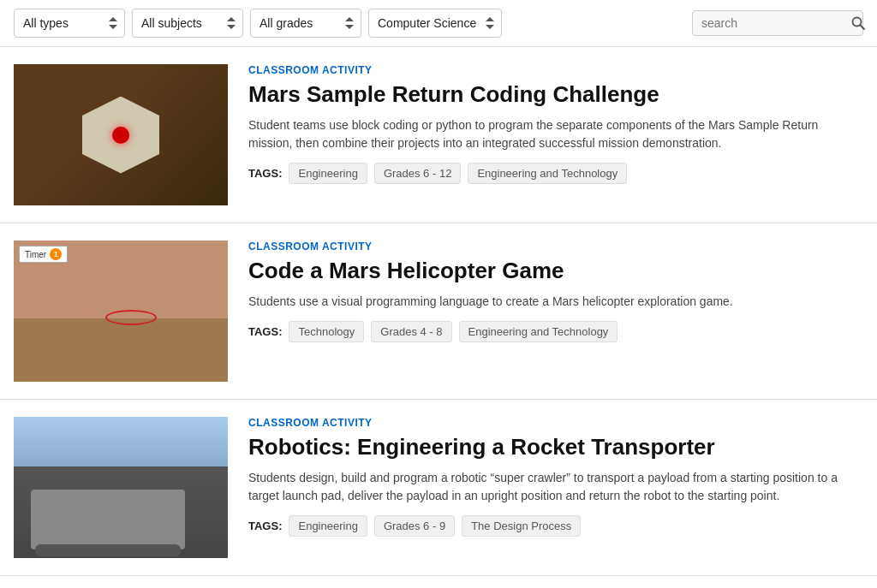  What do you see at coordinates (556, 134) in the screenshot?
I see `activity-description: Student teams use block coding or python…` at bounding box center [556, 134].